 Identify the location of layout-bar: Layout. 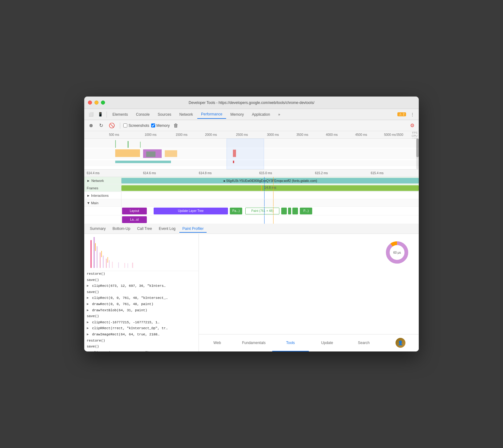
(134, 211).